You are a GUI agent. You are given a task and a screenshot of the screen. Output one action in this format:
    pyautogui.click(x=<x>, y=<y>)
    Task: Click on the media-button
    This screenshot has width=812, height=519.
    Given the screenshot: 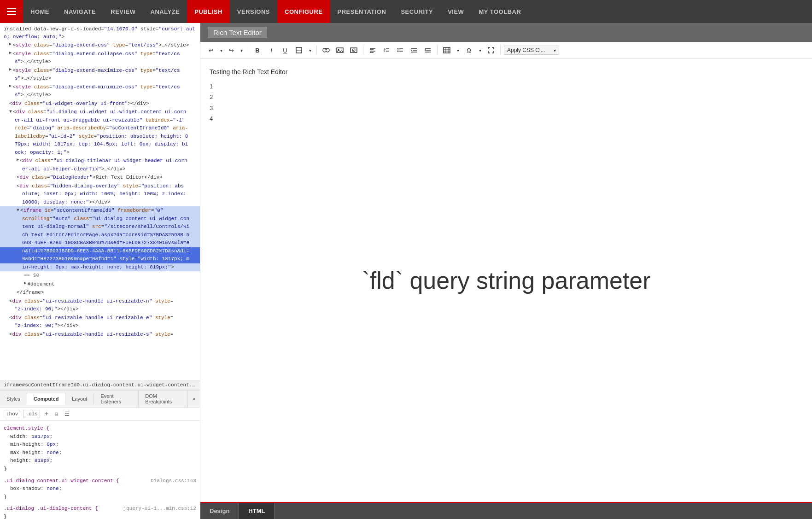 What is the action you would take?
    pyautogui.click(x=354, y=50)
    